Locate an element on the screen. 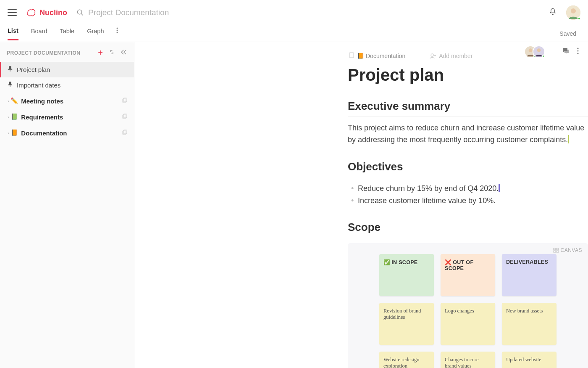  notifications-button is located at coordinates (553, 13).